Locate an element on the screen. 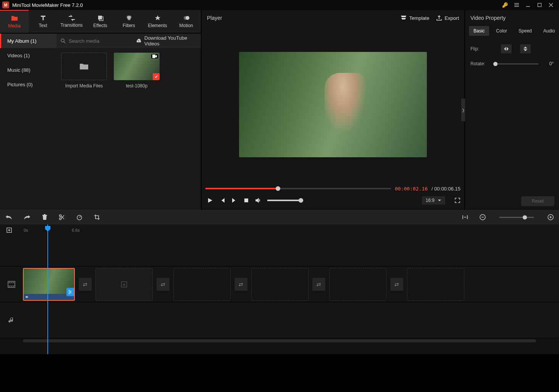  ruler-tick: 6.6s is located at coordinates (76, 230).